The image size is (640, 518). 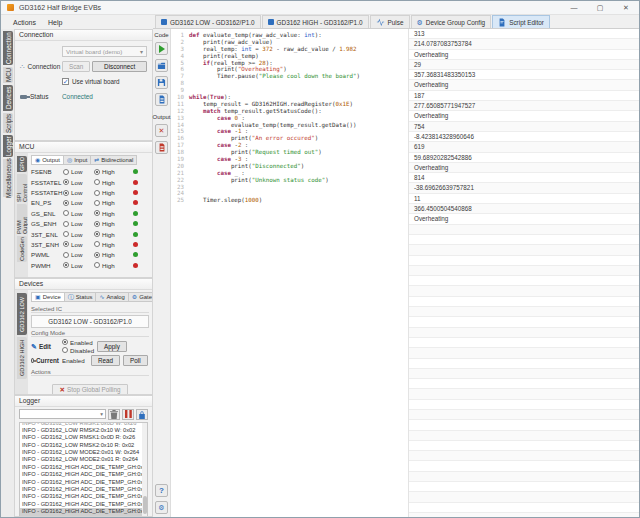 What do you see at coordinates (22, 249) in the screenshot?
I see `mcu-side-tab-codegen: CodeGen` at bounding box center [22, 249].